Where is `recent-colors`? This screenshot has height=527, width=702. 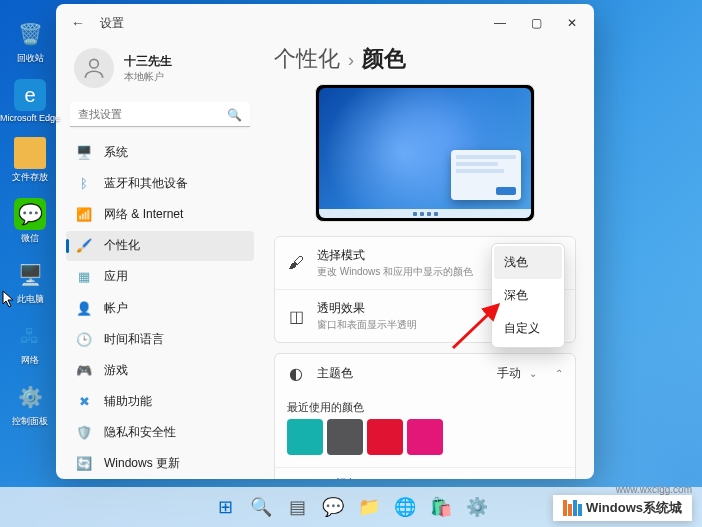 recent-colors is located at coordinates (425, 443).